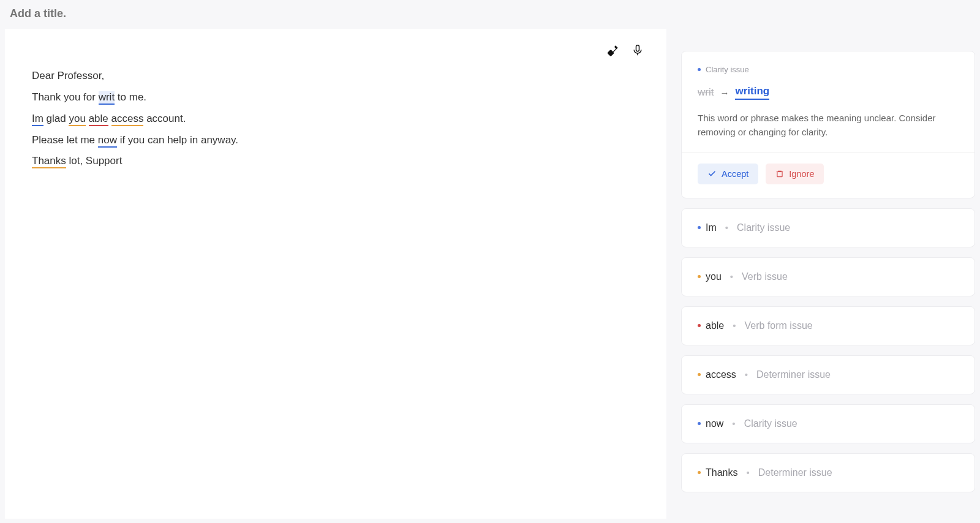 This screenshot has width=980, height=523. Describe the element at coordinates (65, 97) in the screenshot. I see `text: Thank you for` at that location.